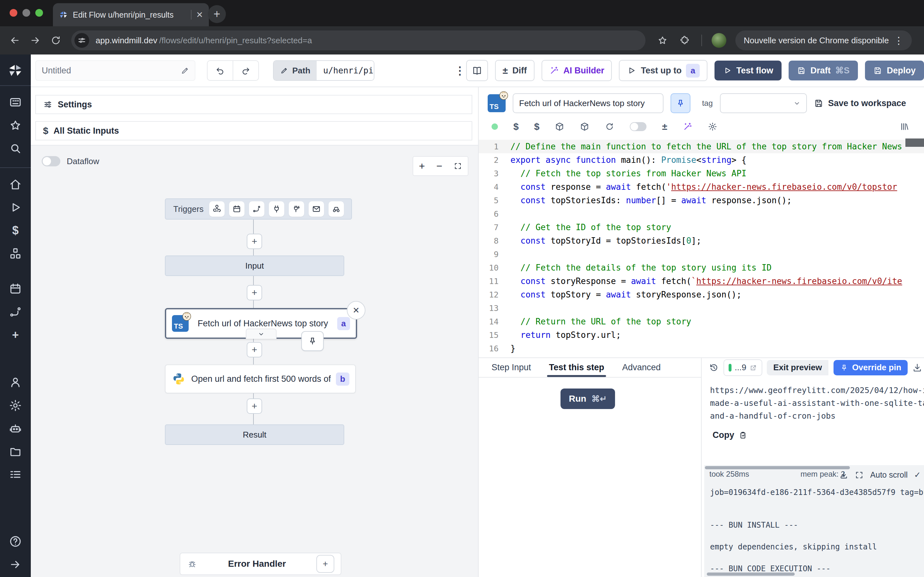  What do you see at coordinates (701, 160) in the screenshot?
I see `code-line-2: 2export async function main(): Promise<s…` at bounding box center [701, 160].